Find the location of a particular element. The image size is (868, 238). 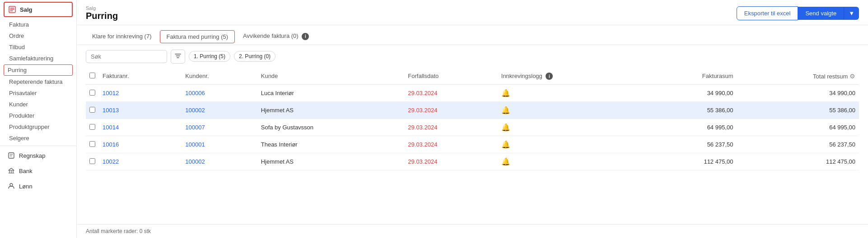

row4-bell-icon: 🔔 is located at coordinates (506, 144).